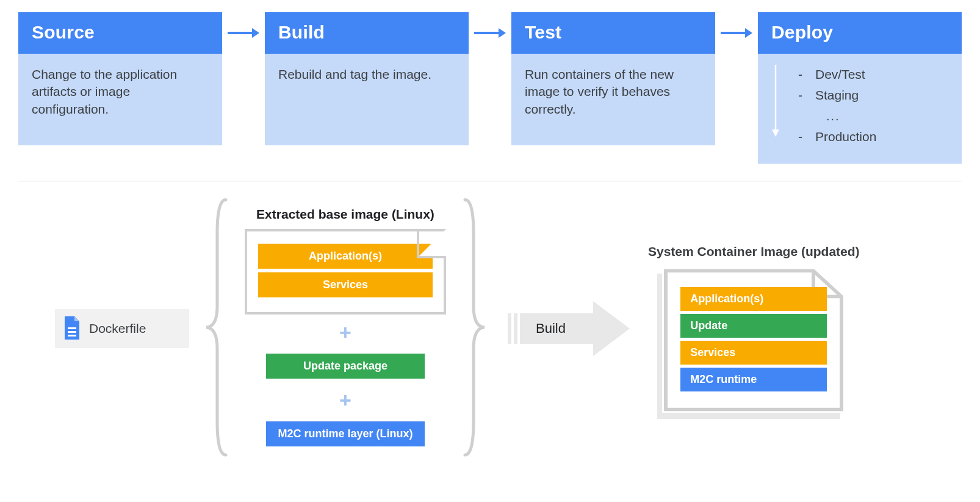  I want to click on bar-m2c-runtime: M2C runtime, so click(754, 380).